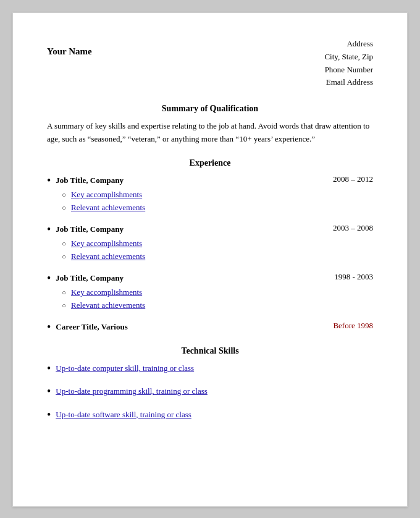 The height and width of the screenshot is (518, 420). I want to click on experience-left-3: • Job Title, Company ○ Key accomplishmen…, so click(176, 292).